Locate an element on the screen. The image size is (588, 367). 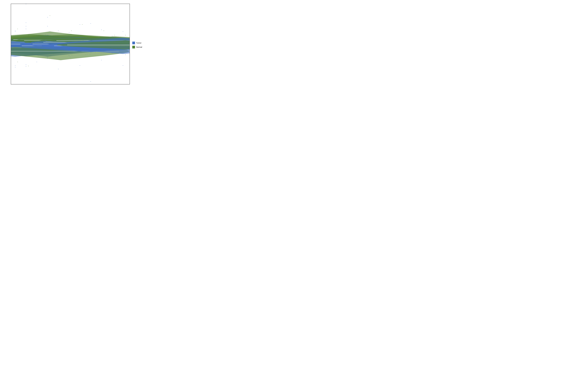
plot-area: 1514121086 BLCABRCACOADHNSCKICHKIRCLUADL… is located at coordinates (70, 44).